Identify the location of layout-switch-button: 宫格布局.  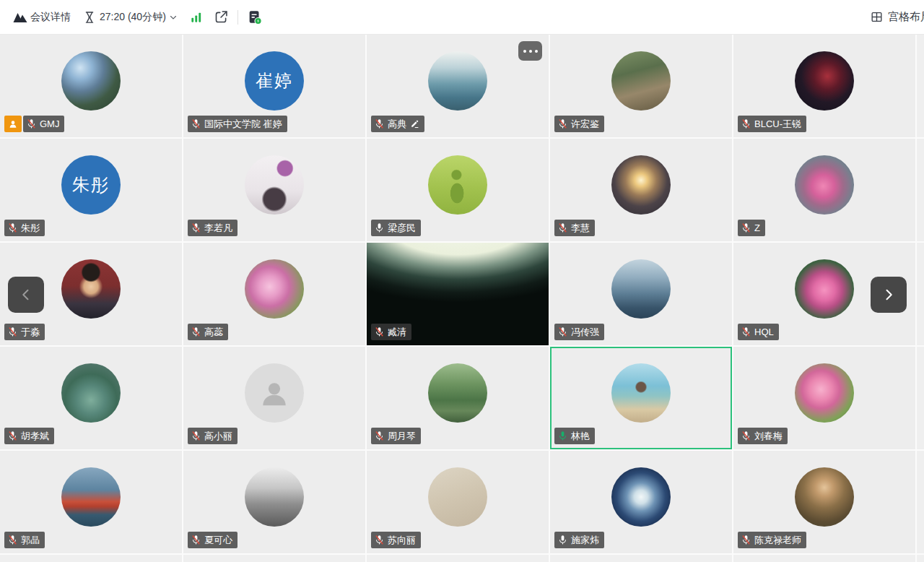
(897, 17).